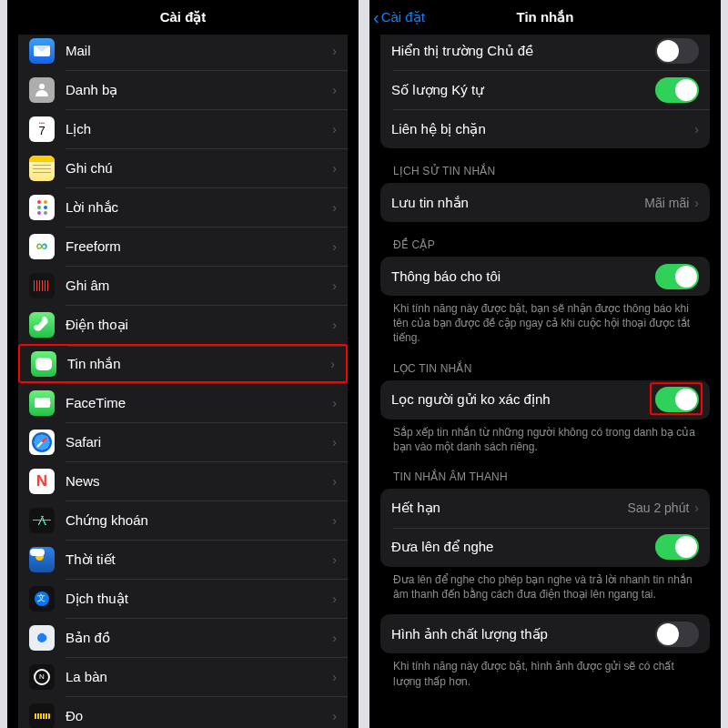  What do you see at coordinates (183, 364) in the screenshot?
I see `settings-row-messages: Tin nhắn ›` at bounding box center [183, 364].